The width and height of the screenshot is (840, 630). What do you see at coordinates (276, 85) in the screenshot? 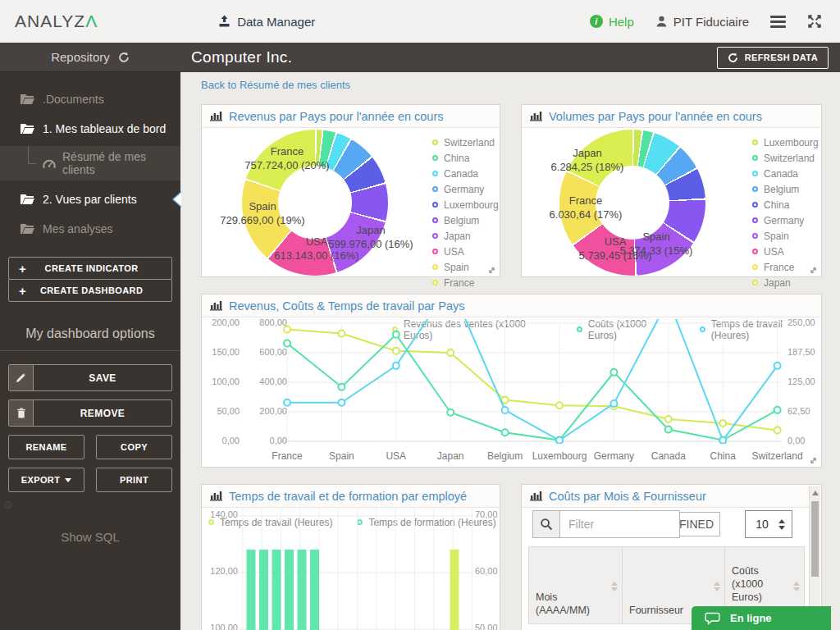
I see `back-link: Back to Résumé de mes clients` at bounding box center [276, 85].